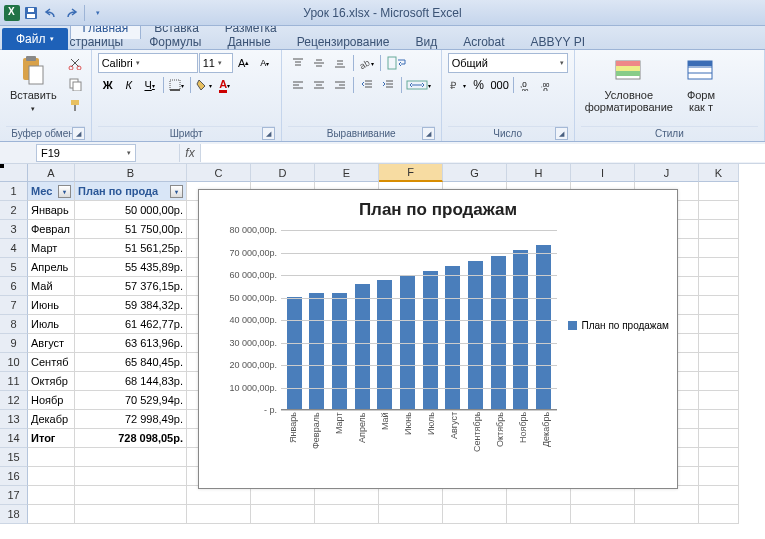  I want to click on align-top-button, so click(298, 63).